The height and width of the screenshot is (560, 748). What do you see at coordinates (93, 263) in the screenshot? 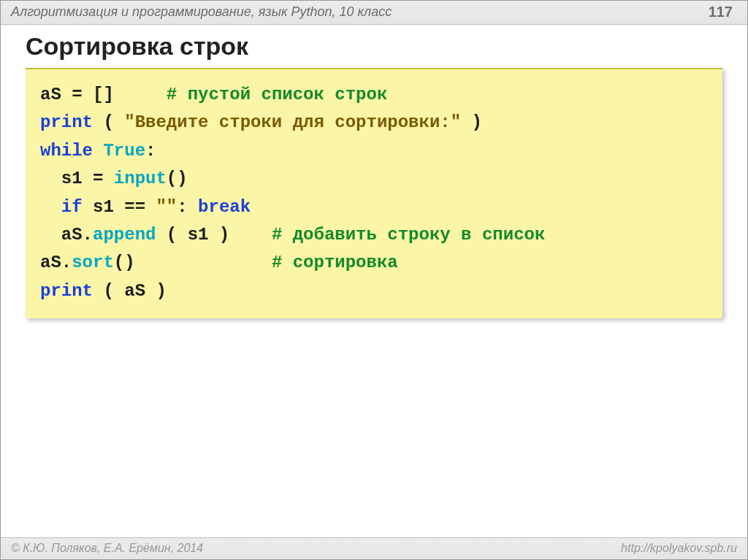
I see `code-func: sort` at bounding box center [93, 263].